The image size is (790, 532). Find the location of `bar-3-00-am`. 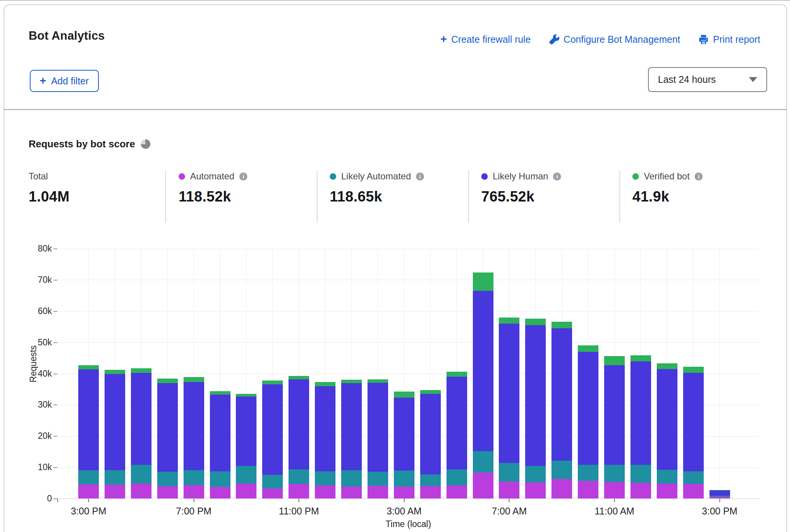

bar-3-00-am is located at coordinates (404, 445).